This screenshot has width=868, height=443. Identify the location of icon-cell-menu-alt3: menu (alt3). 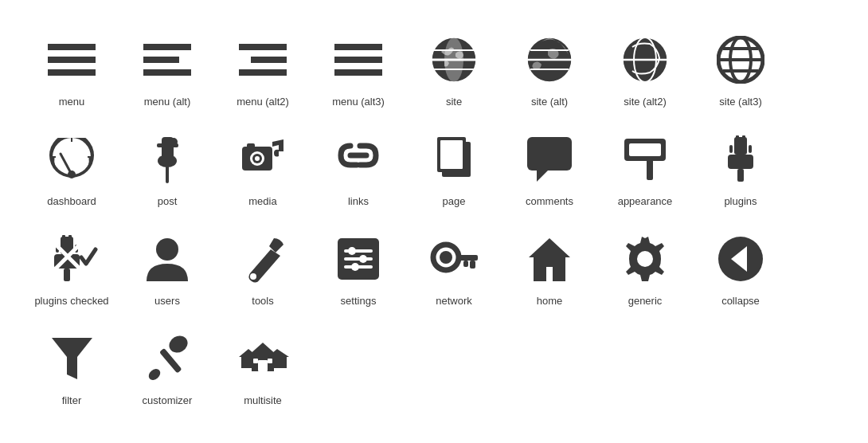
(358, 65).